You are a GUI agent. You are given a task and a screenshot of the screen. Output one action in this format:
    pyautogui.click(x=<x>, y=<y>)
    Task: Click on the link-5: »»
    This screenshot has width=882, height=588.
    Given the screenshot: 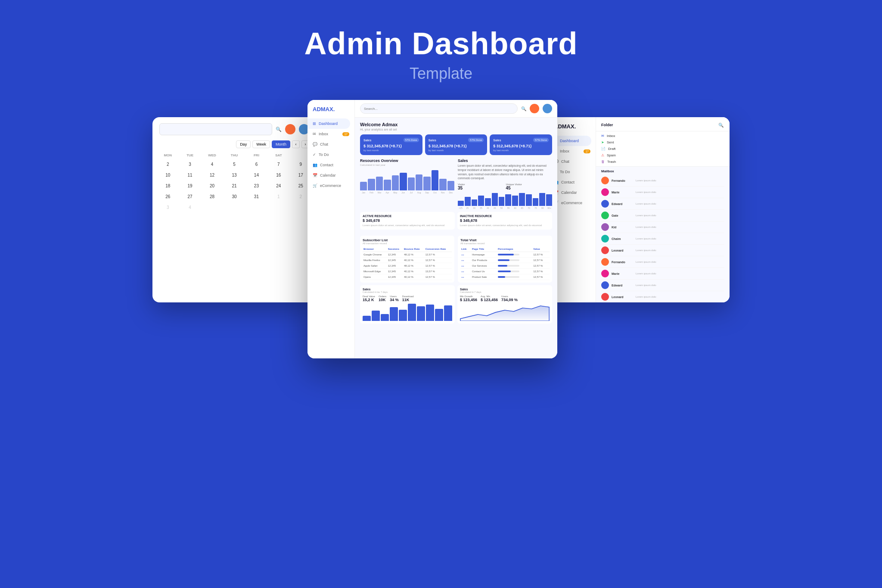 What is the action you would take?
    pyautogui.click(x=466, y=277)
    